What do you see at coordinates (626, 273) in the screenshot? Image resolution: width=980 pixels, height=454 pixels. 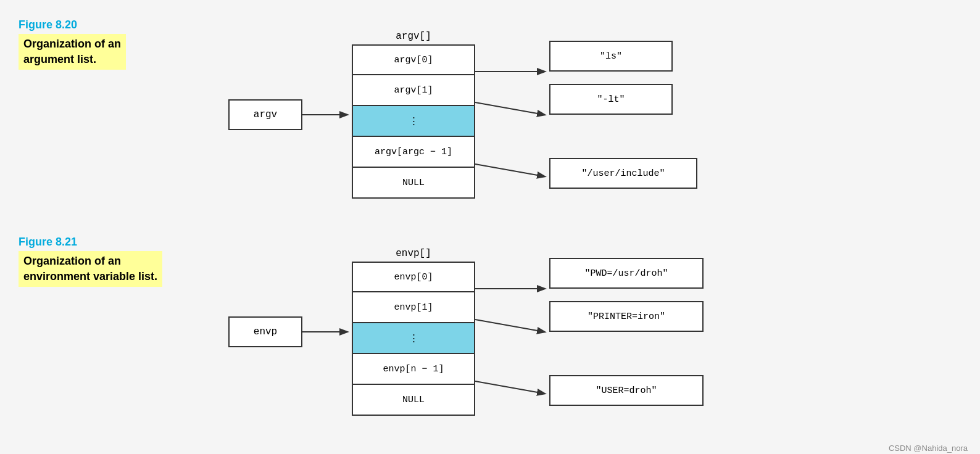 I see `figure2-value-pwd: "PWD=/usr/droh"` at bounding box center [626, 273].